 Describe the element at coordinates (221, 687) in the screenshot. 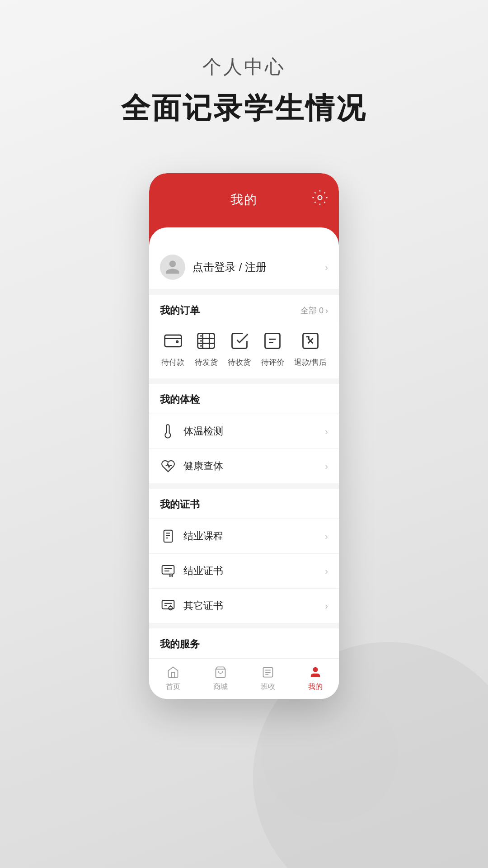

I see `nav-label-shop: 商城` at that location.